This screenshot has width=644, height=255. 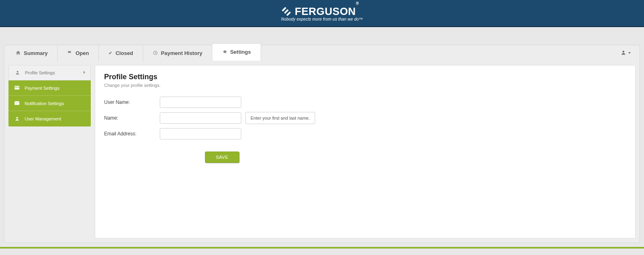 I want to click on check-icon: ✔, so click(x=111, y=53).